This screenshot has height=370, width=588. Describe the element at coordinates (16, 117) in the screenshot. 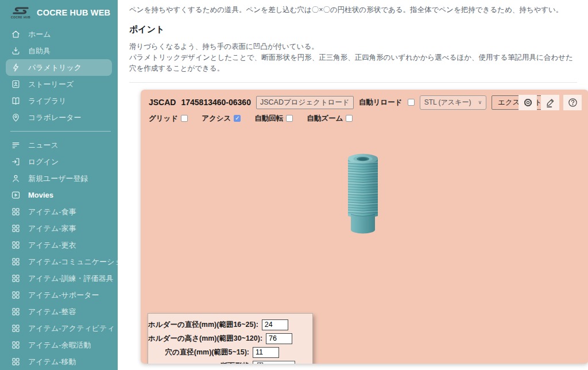

I see `pin-icon` at that location.